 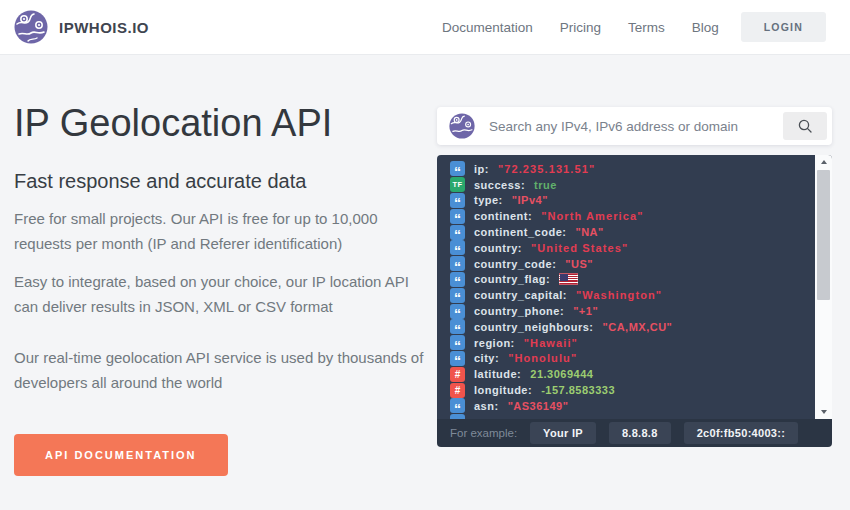 I want to click on example-button-2c0f-fb50-4003-: 2c0f:fb50:4003::, so click(x=742, y=433).